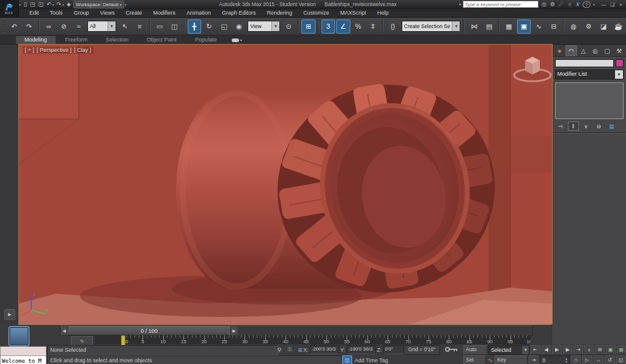 Image resolution: width=626 pixels, height=364 pixels. What do you see at coordinates (33, 4) in the screenshot?
I see `open-file-button: ◳` at bounding box center [33, 4].